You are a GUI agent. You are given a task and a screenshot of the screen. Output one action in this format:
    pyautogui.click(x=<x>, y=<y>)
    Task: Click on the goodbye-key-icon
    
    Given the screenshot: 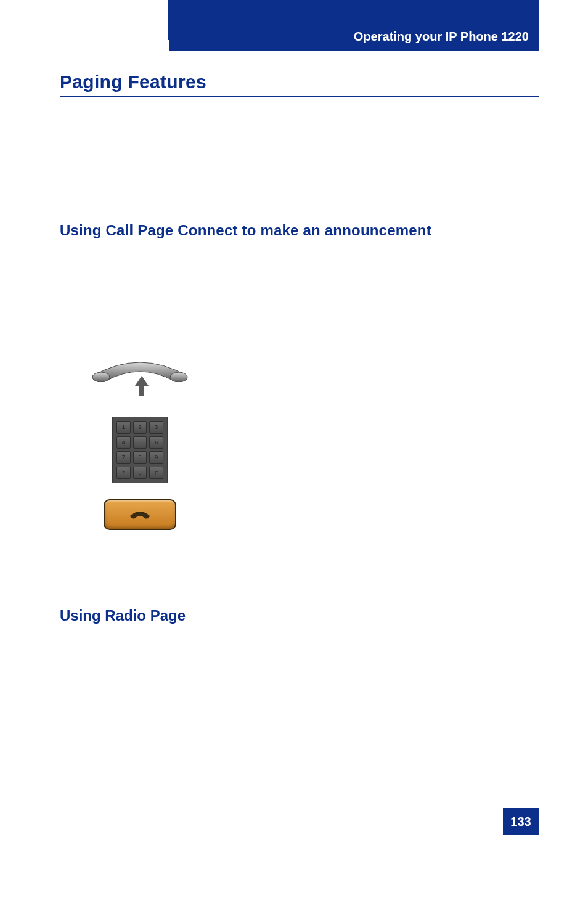 What is the action you would take?
    pyautogui.click(x=140, y=515)
    